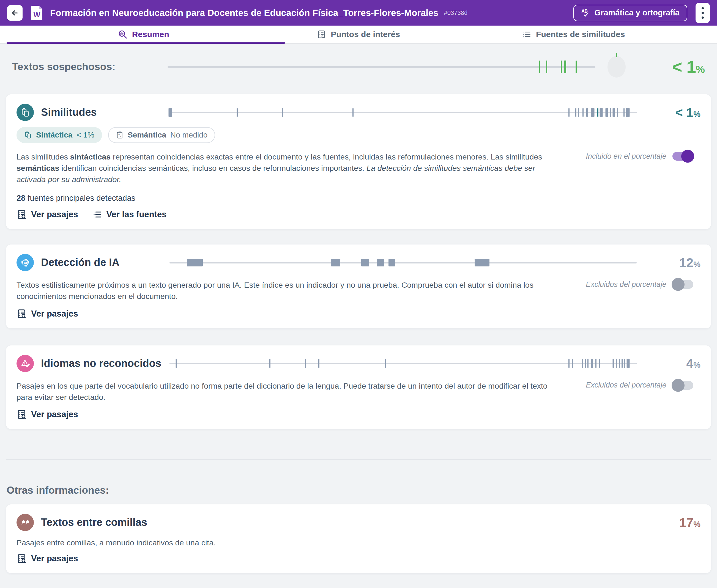 This screenshot has height=588, width=717. Describe the element at coordinates (358, 539) in the screenshot. I see `card-textos-entre-comillas: Textos entre comillas 17% Pasajes entre …` at that location.